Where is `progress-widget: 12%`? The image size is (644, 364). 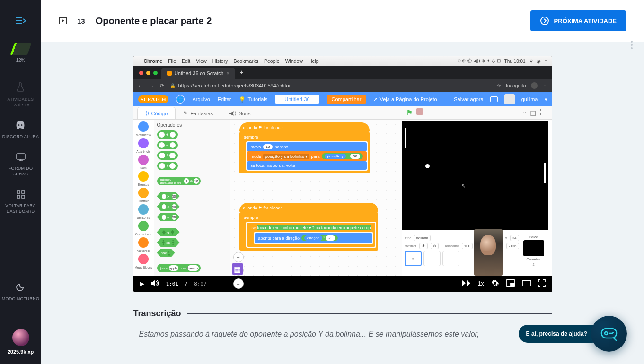
progress-widget: 12% is located at coordinates (21, 53).